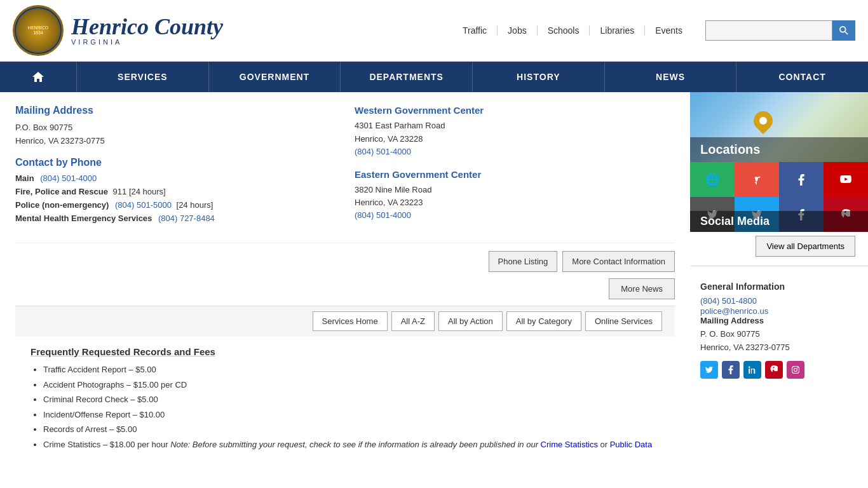 This screenshot has height=488, width=868. I want to click on phone-mental-number: (804) 727-8484, so click(187, 219).